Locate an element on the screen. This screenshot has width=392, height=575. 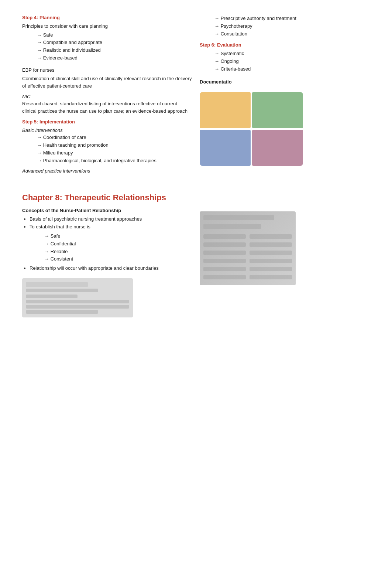
quality-1: Safe is located at coordinates (118, 237).